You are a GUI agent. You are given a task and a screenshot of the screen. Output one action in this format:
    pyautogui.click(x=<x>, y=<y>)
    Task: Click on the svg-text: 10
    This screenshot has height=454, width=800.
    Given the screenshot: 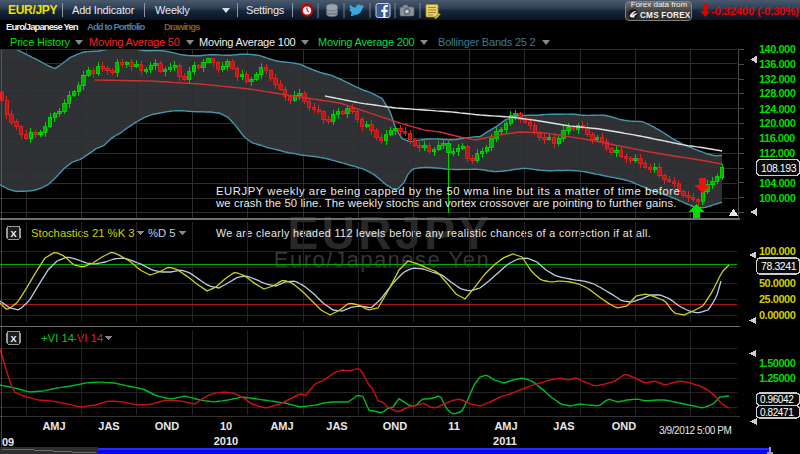 What is the action you would take?
    pyautogui.click(x=226, y=426)
    